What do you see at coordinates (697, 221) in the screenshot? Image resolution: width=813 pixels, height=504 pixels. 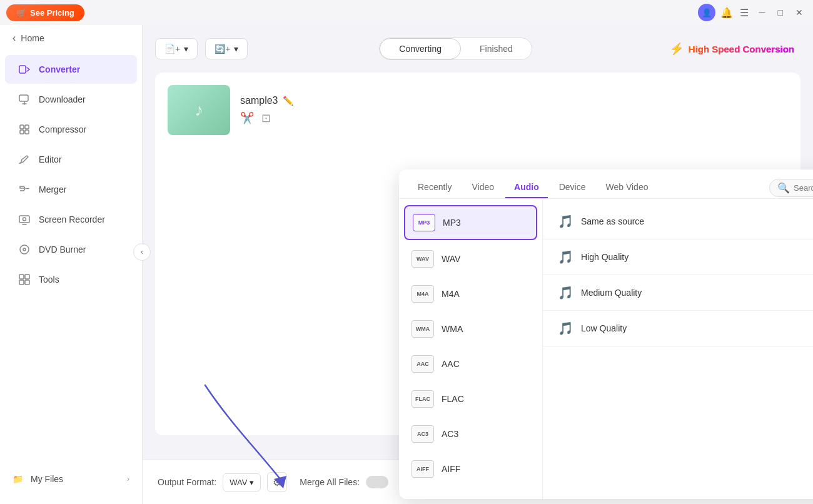 I see `quality-label-same: Same as source` at bounding box center [697, 221].